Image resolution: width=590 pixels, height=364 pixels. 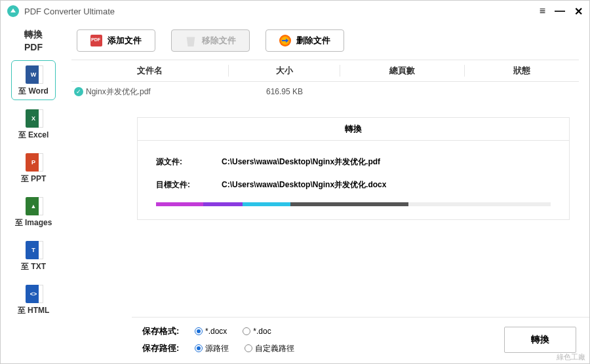 I want to click on format-docx-radio: *.docx, so click(x=211, y=331).